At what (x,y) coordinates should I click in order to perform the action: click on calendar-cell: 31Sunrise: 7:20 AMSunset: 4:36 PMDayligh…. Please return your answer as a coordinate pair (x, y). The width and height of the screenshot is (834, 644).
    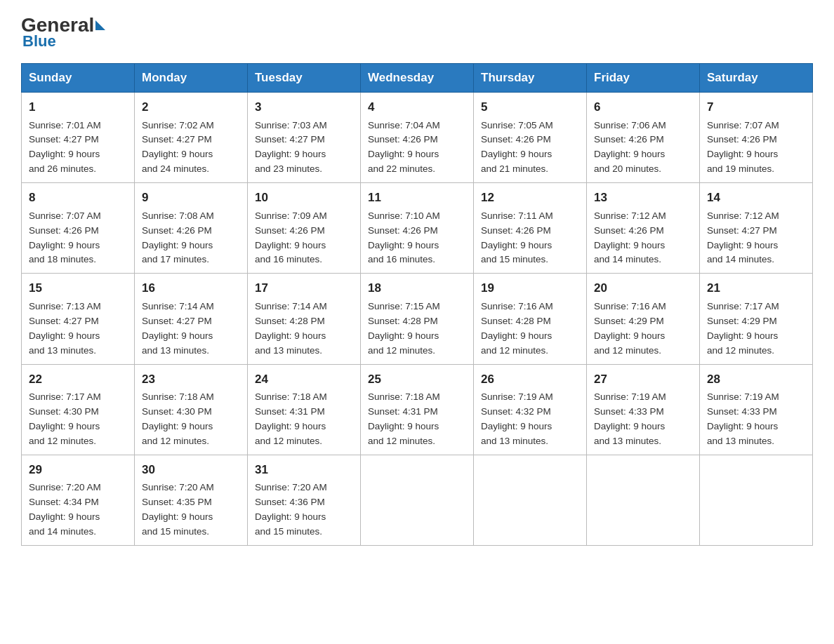
    Looking at the image, I should click on (305, 499).